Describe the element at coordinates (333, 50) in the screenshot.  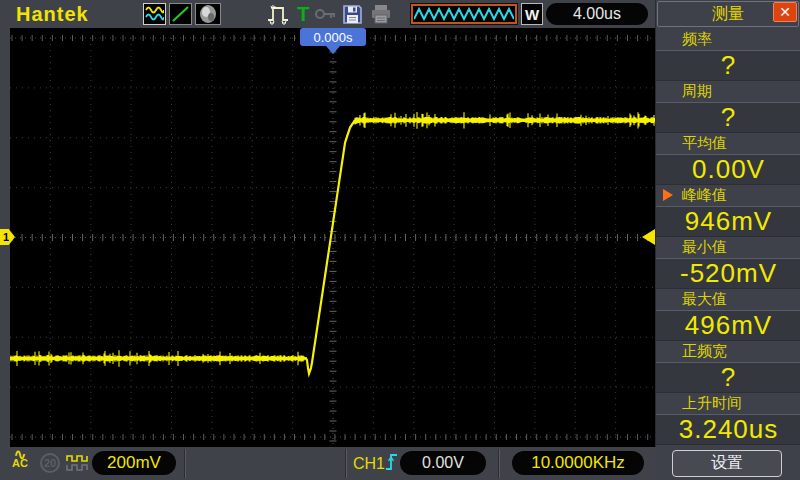
I see `trigger-position-pointer-icon` at that location.